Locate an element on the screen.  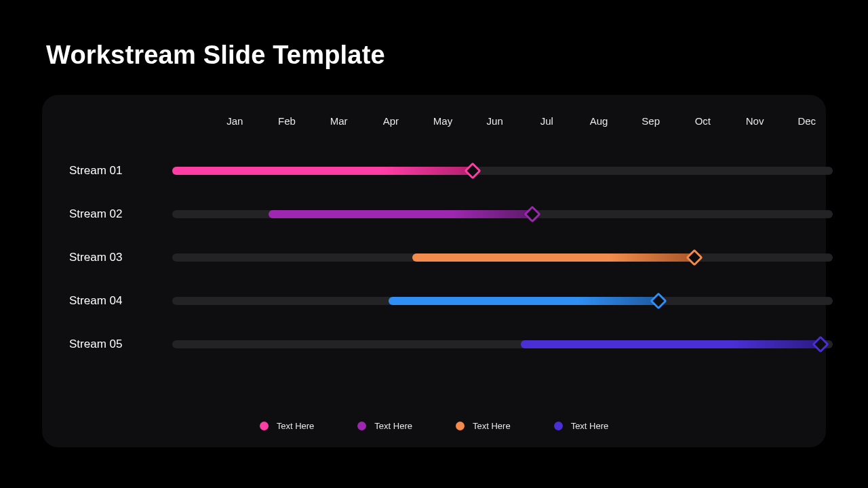
month-label: Jun is located at coordinates (495, 125).